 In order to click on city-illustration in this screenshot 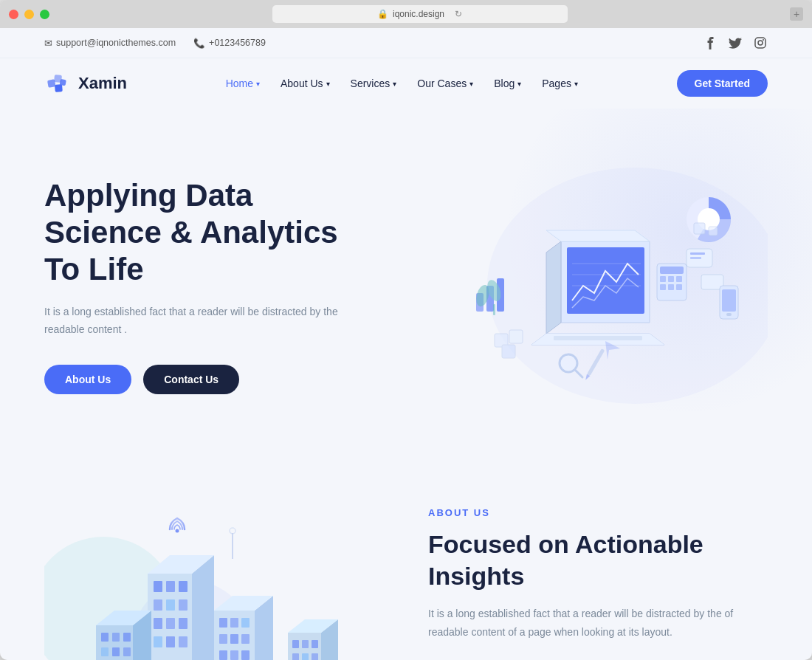, I will do `click(214, 576)`.